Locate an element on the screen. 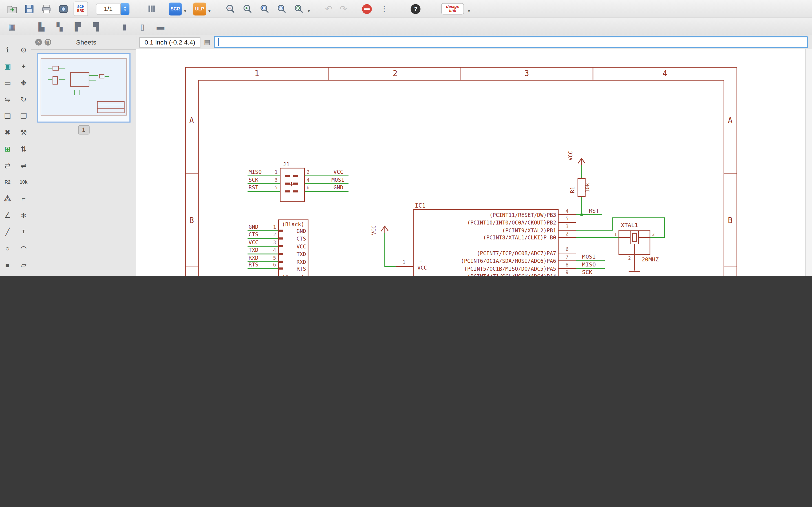 Image resolution: width=812 pixels, height=507 pixels. run-script-button: SCR is located at coordinates (175, 9).